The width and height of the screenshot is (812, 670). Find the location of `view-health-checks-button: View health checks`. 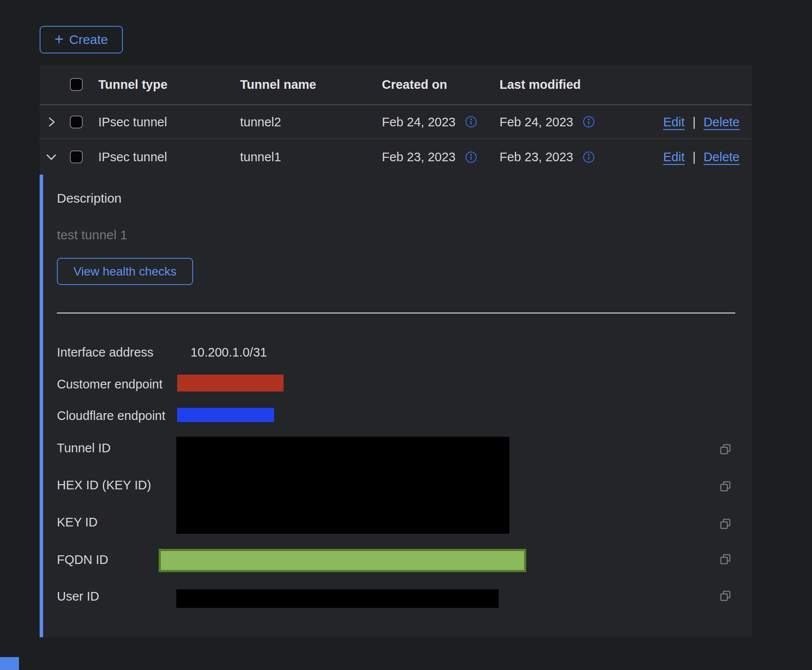

view-health-checks-button: View health checks is located at coordinates (125, 272).